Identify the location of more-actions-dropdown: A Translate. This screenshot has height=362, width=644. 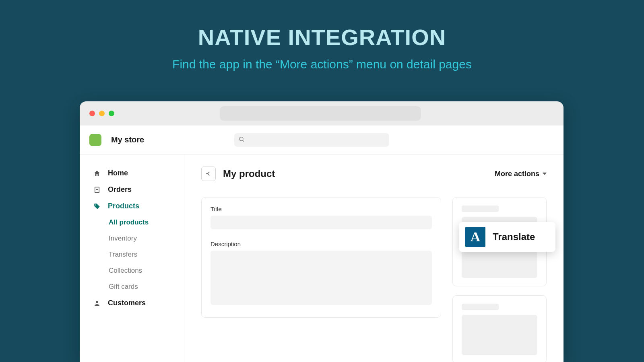
(507, 237).